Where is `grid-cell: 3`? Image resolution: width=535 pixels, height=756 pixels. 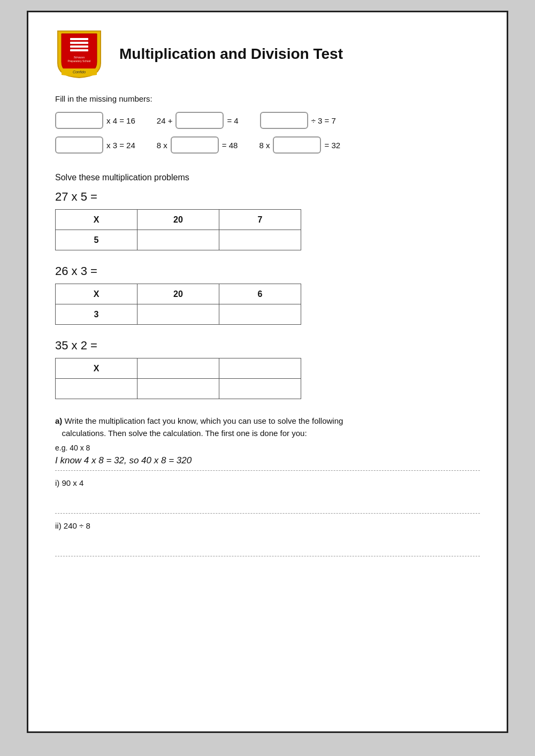 grid-cell: 3 is located at coordinates (96, 315).